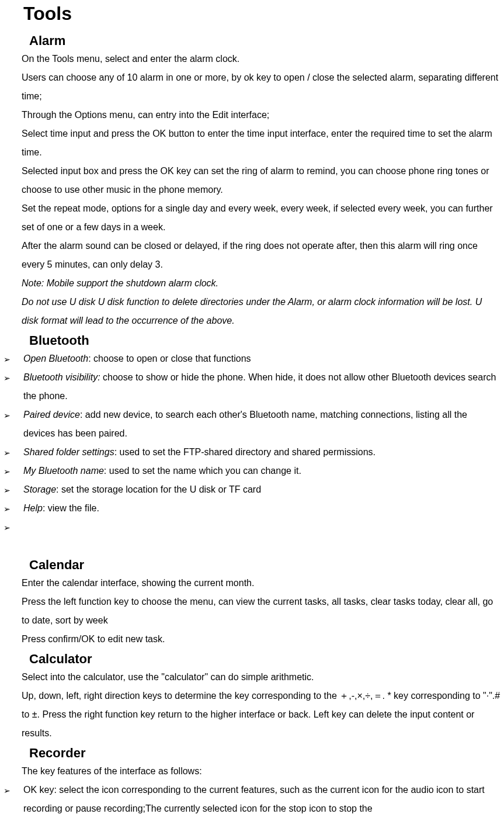  I want to click on calculator-section-title: Calculator, so click(252, 658).